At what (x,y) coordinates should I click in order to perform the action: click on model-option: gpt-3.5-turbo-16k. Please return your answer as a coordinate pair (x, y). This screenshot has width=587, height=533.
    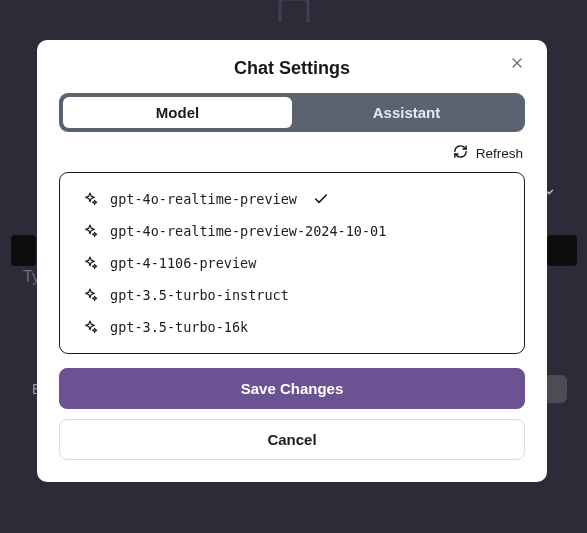
    Looking at the image, I should click on (292, 327).